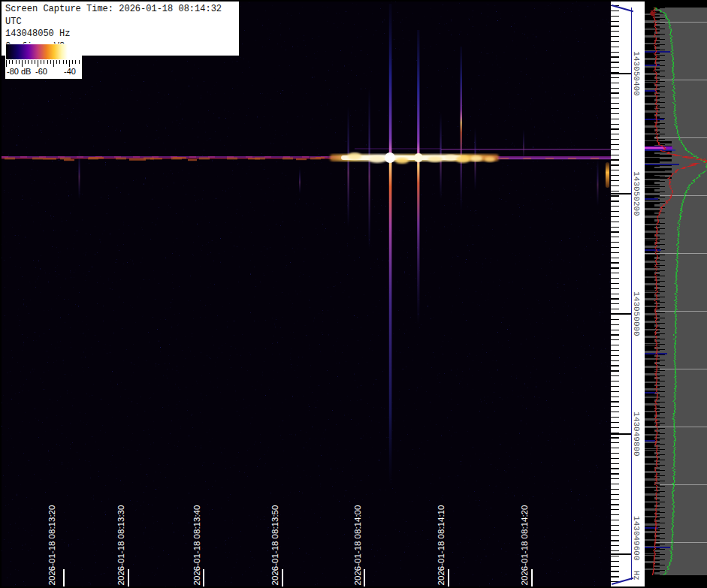  What do you see at coordinates (676, 294) in the screenshot?
I see `spectrum-traces` at bounding box center [676, 294].